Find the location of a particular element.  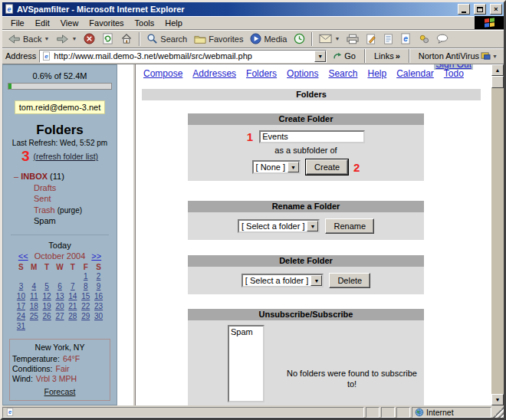

calendar-day-14: 14 is located at coordinates (72, 297).